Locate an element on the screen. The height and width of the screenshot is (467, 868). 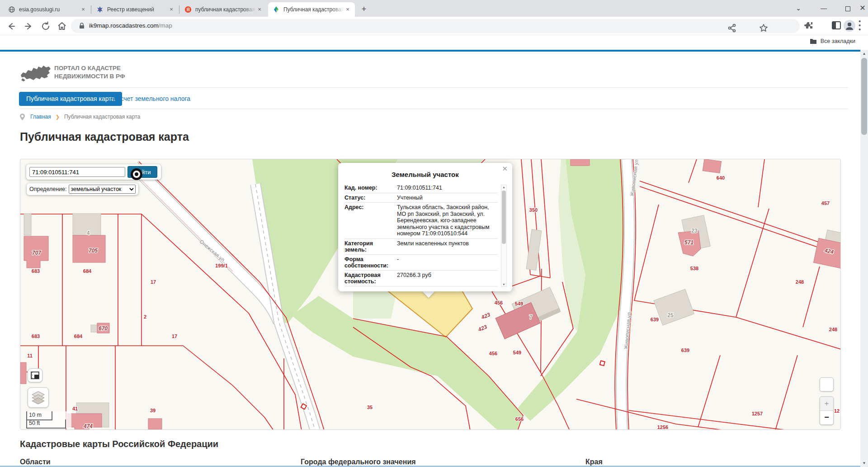
parcel-label: 7 is located at coordinates (531, 317).